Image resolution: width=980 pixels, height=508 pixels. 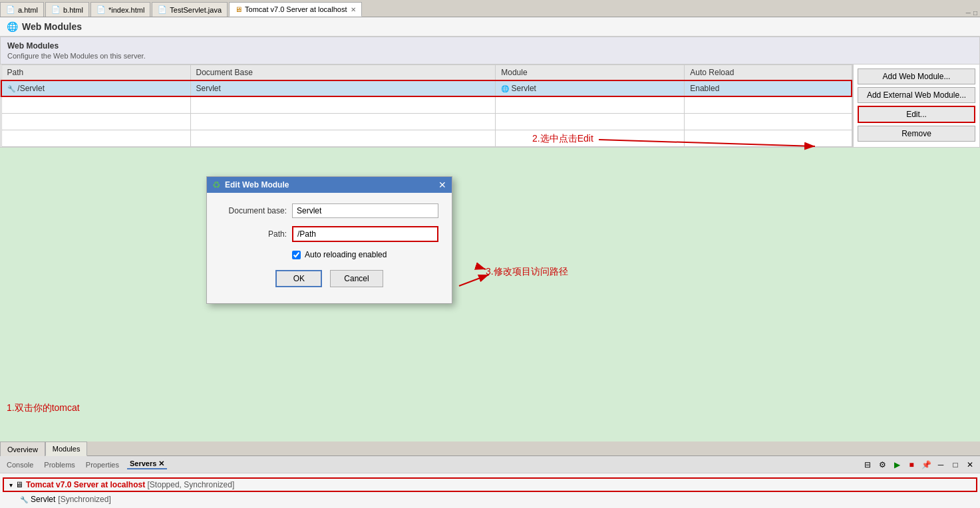 What do you see at coordinates (59, 465) in the screenshot?
I see `tab-problems: Problems` at bounding box center [59, 465].